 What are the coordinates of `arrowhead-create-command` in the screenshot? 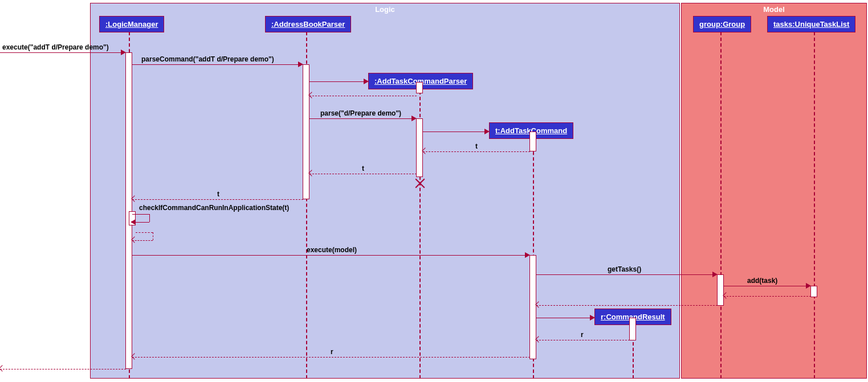 It's located at (487, 132).